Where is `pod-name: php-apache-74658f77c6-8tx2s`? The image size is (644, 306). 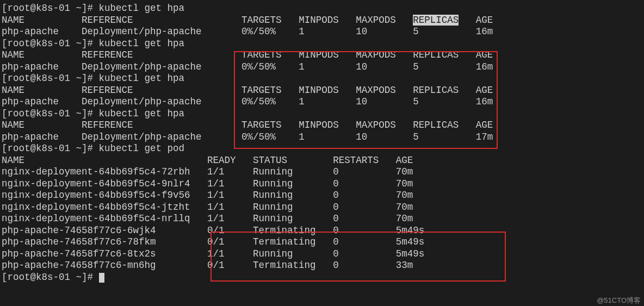
pod-name: php-apache-74658f77c6-8tx2s is located at coordinates (79, 254).